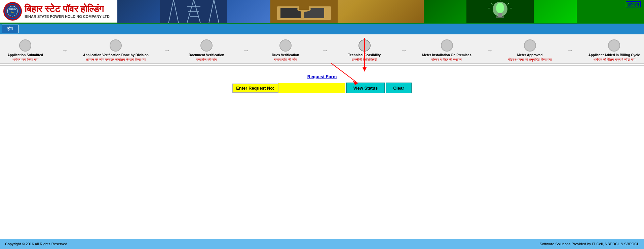  What do you see at coordinates (589, 244) in the screenshot?
I see `footer-software-info: Software Solutions Provided by IT Cell, …` at bounding box center [589, 244].